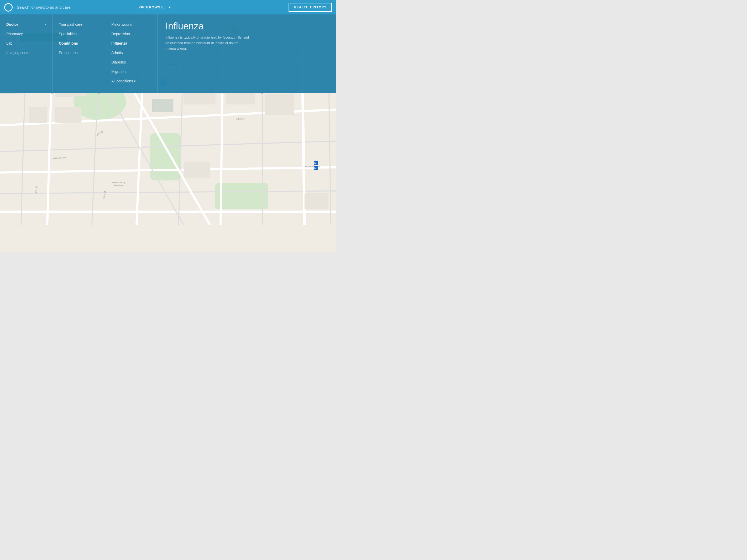 This screenshot has width=747, height=560. Describe the element at coordinates (131, 24) in the screenshot. I see `menu-item-minor-wound: Minor wound` at that location.